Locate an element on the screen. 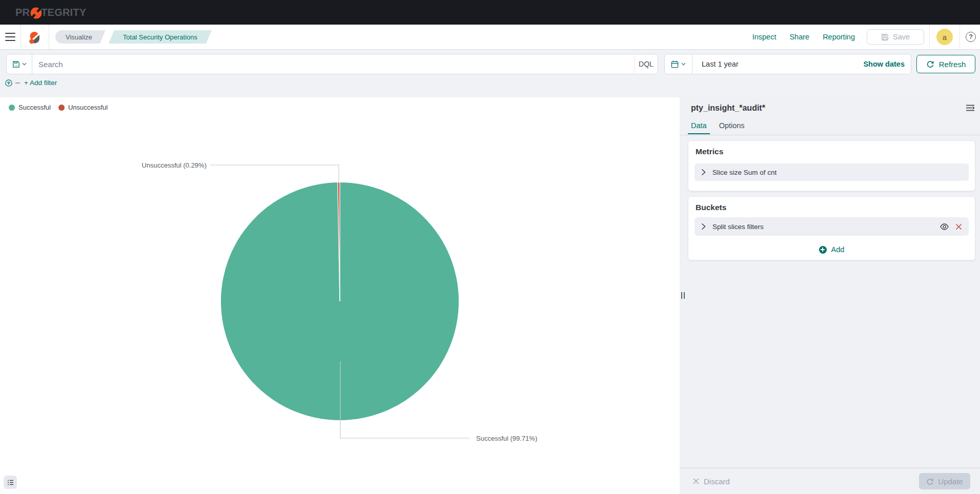 Image resolution: width=980 pixels, height=494 pixels. user-avatar: a is located at coordinates (945, 37).